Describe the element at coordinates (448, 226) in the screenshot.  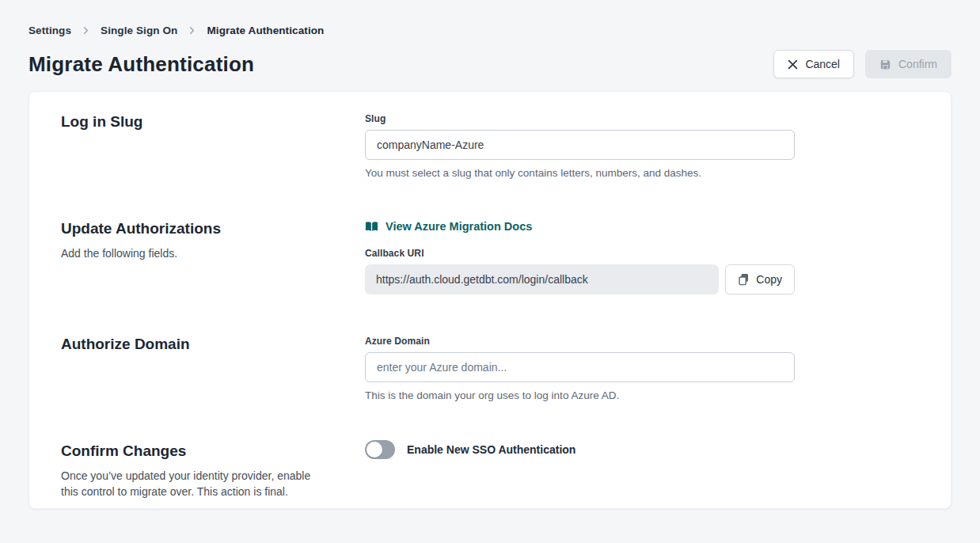
I see `azure-migration-docs-link: View Azure Migration Docs` at that location.